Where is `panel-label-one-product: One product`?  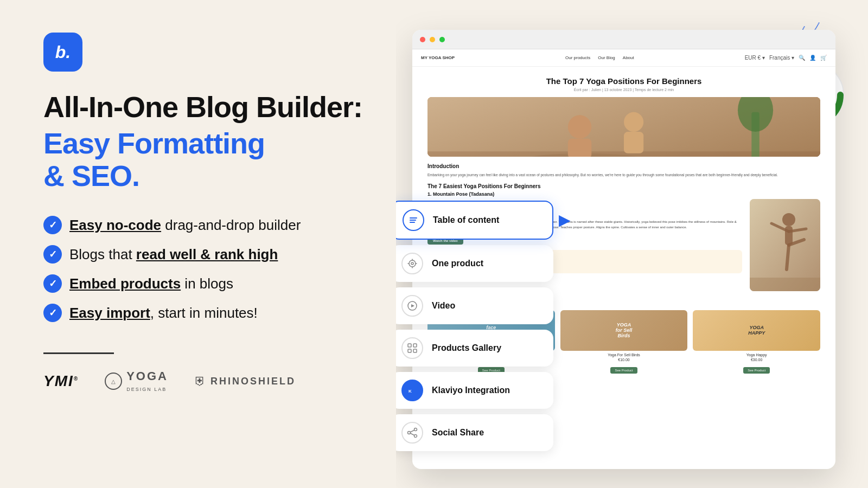
panel-label-one-product: One product is located at coordinates (458, 264).